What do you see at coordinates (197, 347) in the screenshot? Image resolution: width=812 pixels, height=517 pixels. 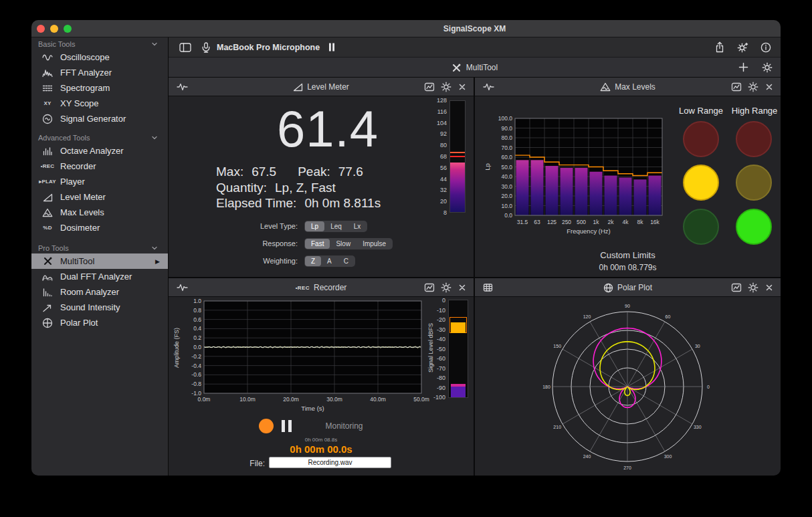 I see `svg-text: 0.0` at bounding box center [197, 347].